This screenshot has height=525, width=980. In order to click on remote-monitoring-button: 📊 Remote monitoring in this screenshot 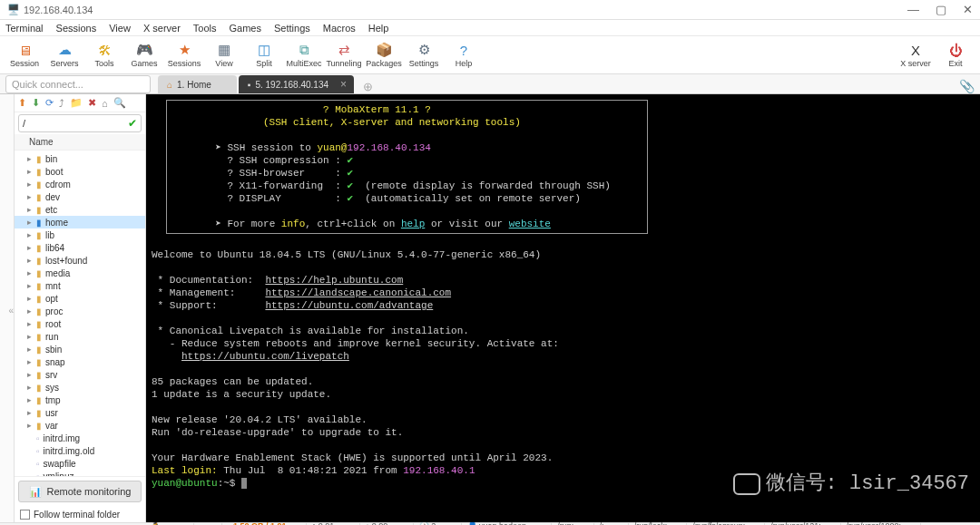, I will do `click(80, 491)`.